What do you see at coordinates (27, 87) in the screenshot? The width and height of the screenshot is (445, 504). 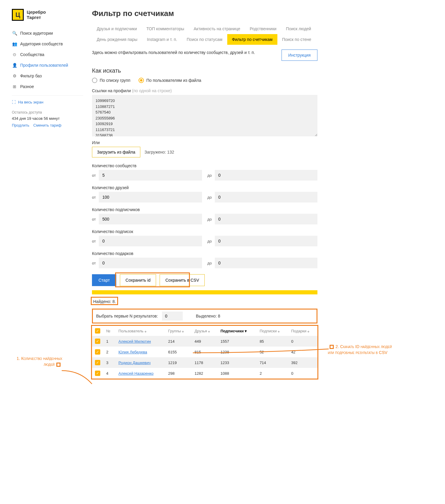 I see `nav-label: Разное` at bounding box center [27, 87].